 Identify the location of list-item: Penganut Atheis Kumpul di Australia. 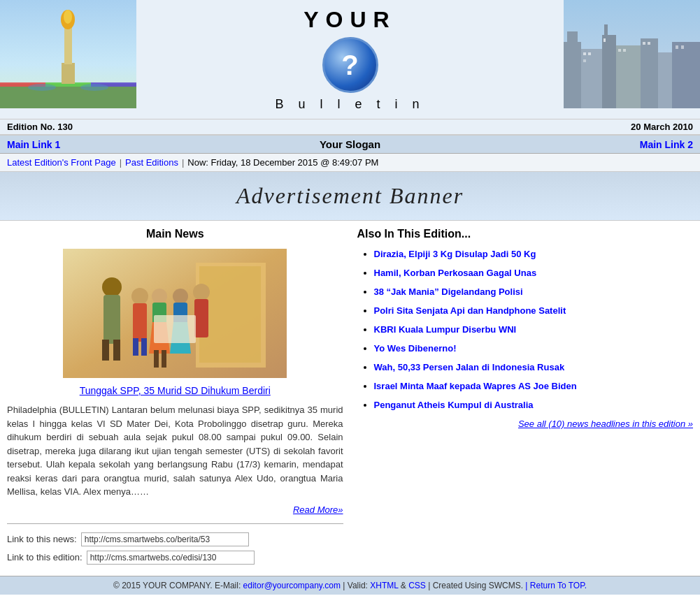
(534, 405).